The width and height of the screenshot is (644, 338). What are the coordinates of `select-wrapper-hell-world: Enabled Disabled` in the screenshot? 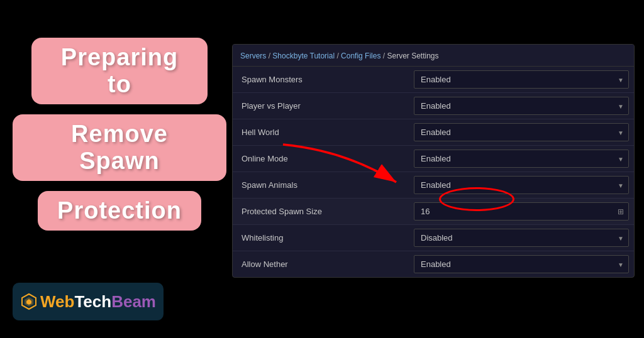 It's located at (521, 132).